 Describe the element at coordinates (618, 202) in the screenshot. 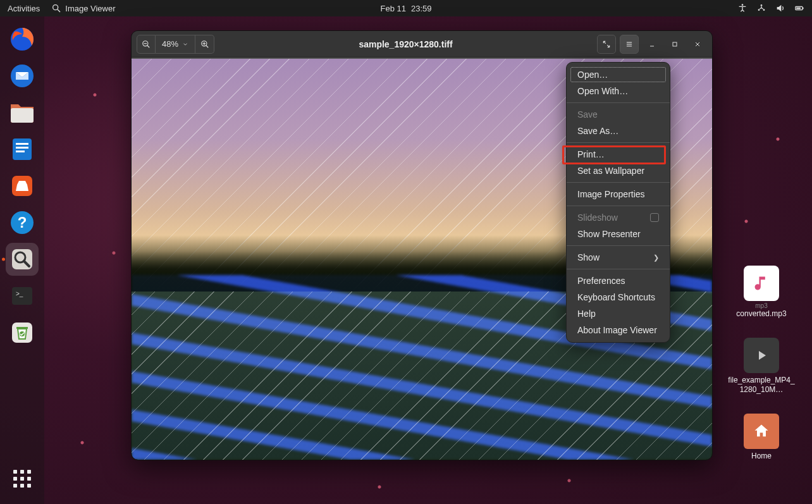

I see `hamburger-menu-popover: Open… Open With… Save Save As… Print… Se…` at that location.